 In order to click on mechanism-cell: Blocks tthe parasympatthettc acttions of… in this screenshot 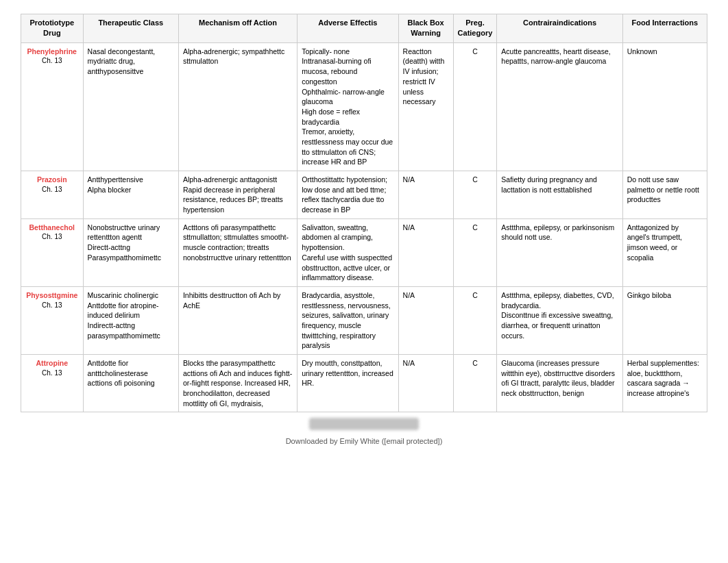, I will do `click(237, 384)`.